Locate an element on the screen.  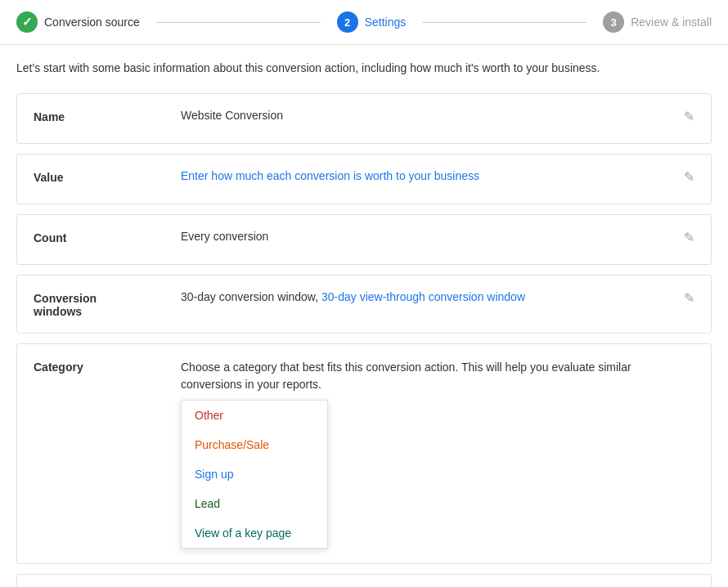
category-dropdown: Other Purchase/Sale Sign up Lead View of… is located at coordinates (254, 474).